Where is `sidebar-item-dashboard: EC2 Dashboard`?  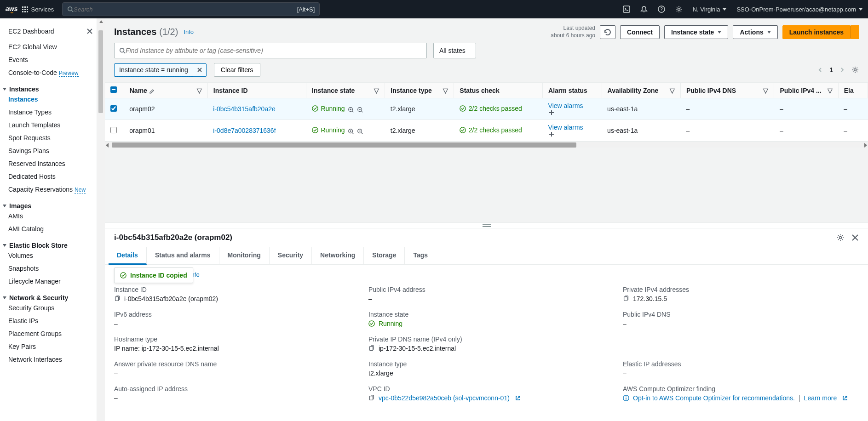
sidebar-item-dashboard: EC2 Dashboard is located at coordinates (31, 31).